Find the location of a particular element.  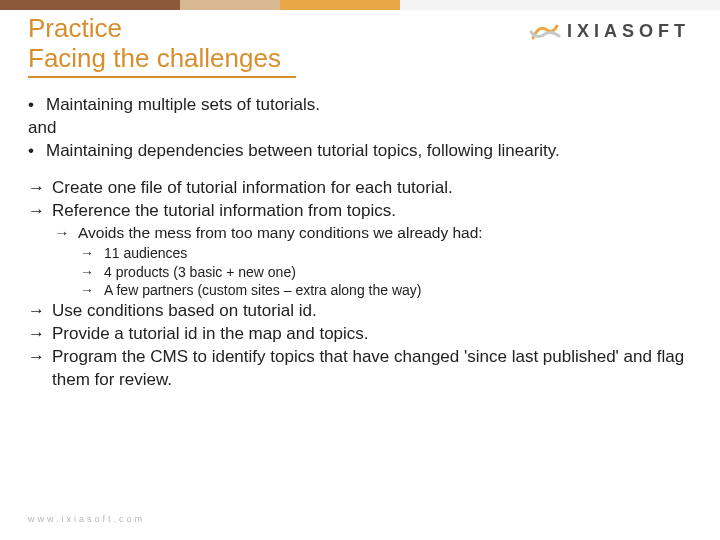

top-color-bar is located at coordinates (360, 5).